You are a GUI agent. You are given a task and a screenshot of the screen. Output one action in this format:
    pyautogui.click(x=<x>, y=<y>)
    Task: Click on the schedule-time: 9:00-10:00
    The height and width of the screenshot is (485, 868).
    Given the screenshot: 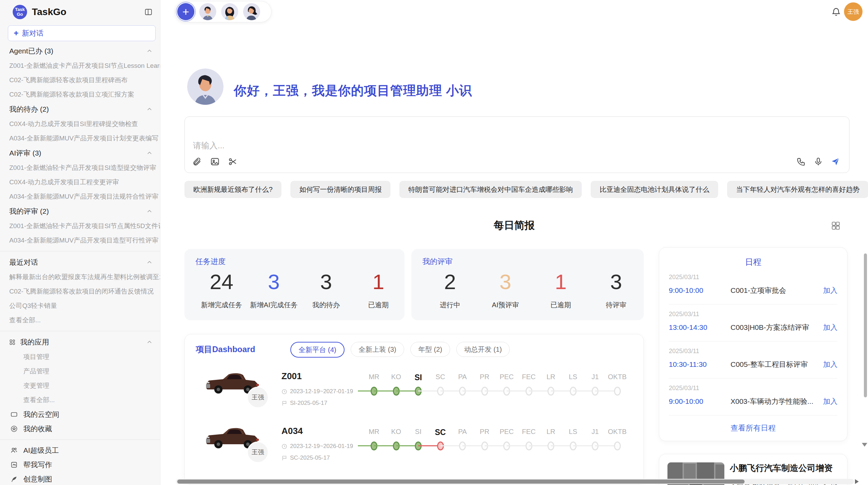 What is the action you would take?
    pyautogui.click(x=700, y=290)
    